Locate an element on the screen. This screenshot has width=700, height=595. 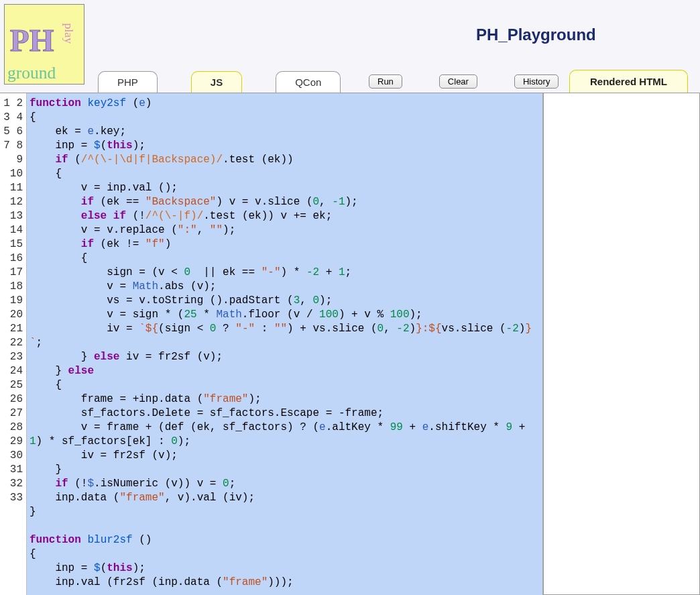
tab-qcon: QCon is located at coordinates (308, 82).